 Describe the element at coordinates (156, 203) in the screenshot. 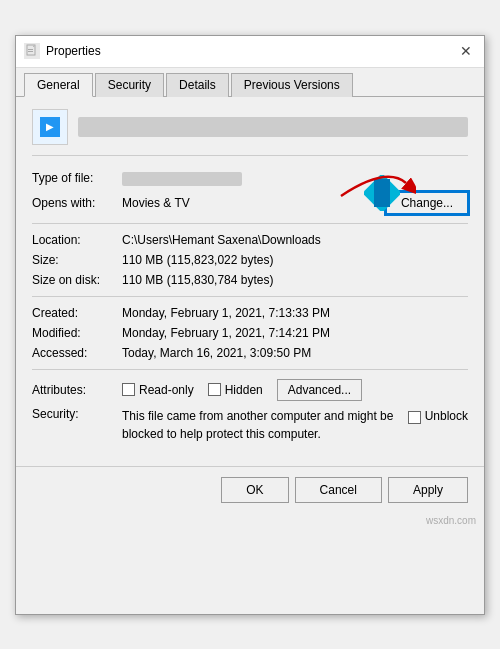

I see `opens-with-value: Movies & TV` at that location.